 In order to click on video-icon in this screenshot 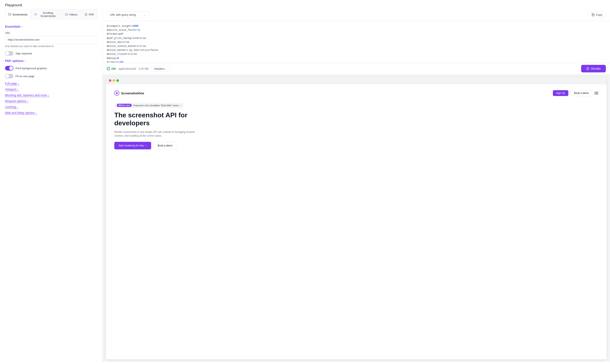, I will do `click(66, 14)`.